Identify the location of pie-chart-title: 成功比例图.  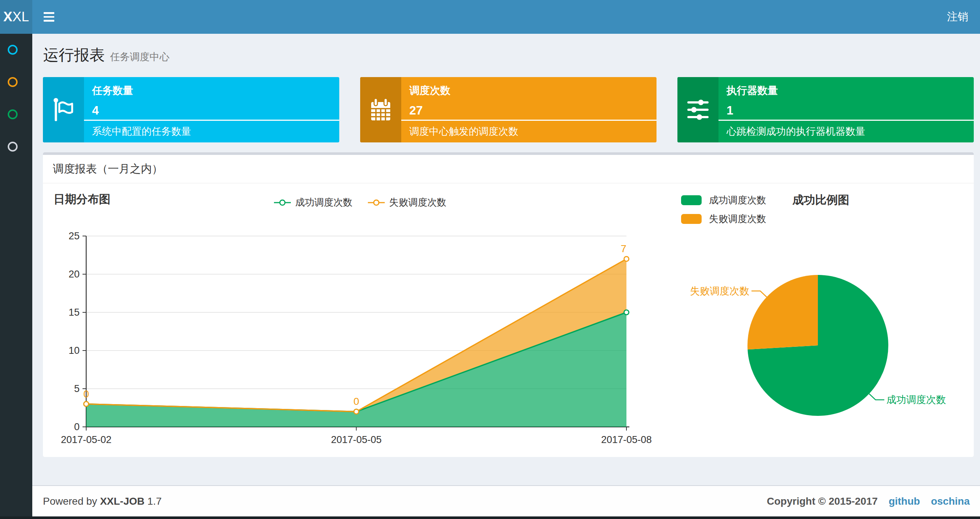
(821, 200).